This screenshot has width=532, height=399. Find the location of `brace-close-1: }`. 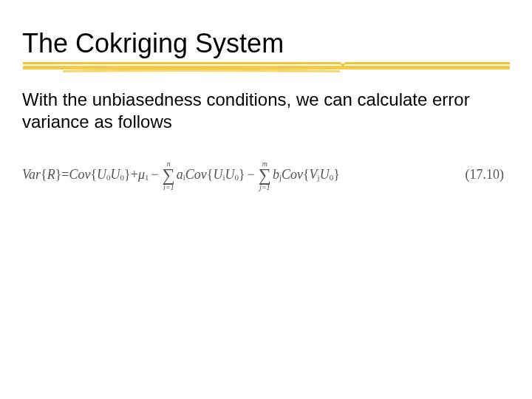

brace-close-1: } is located at coordinates (59, 174).